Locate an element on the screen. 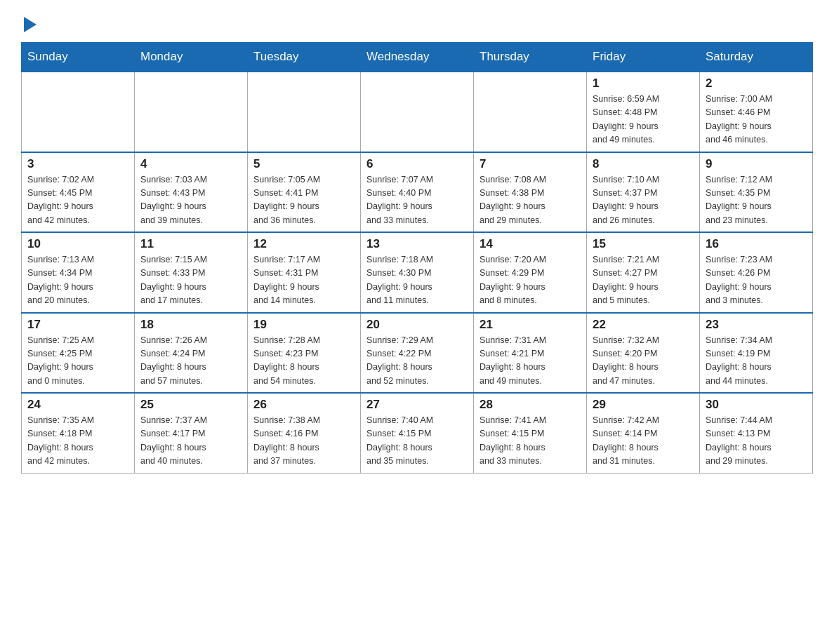 Image resolution: width=834 pixels, height=644 pixels. day-number: 18 is located at coordinates (191, 325).